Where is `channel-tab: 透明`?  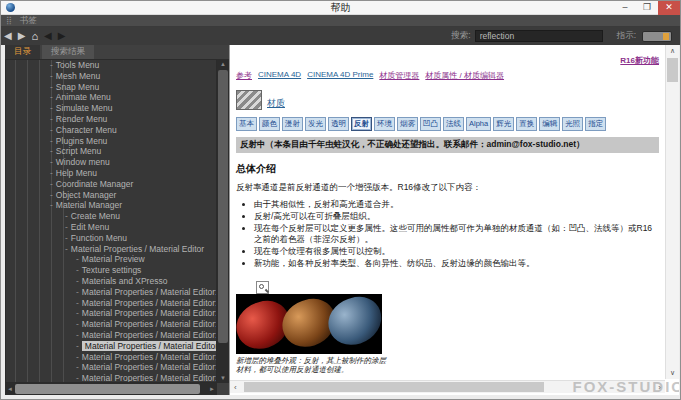
channel-tab: 透明 is located at coordinates (338, 124).